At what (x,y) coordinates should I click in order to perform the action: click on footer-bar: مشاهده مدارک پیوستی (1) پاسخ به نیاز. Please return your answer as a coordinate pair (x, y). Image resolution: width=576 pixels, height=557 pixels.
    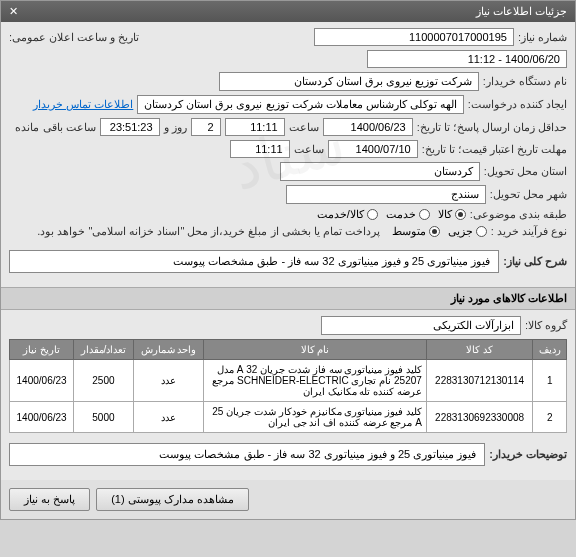
    Looking at the image, I should click on (288, 500).